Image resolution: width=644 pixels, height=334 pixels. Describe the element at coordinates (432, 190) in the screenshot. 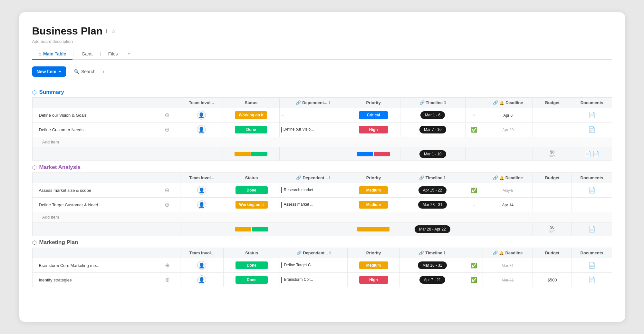

I see `market-row-timeline-1: Apr 15 - 22` at that location.